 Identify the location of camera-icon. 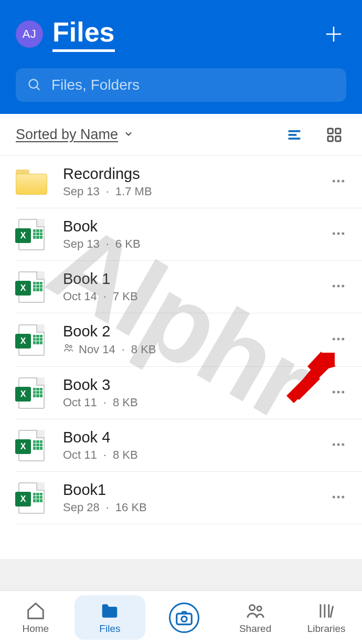
(184, 618).